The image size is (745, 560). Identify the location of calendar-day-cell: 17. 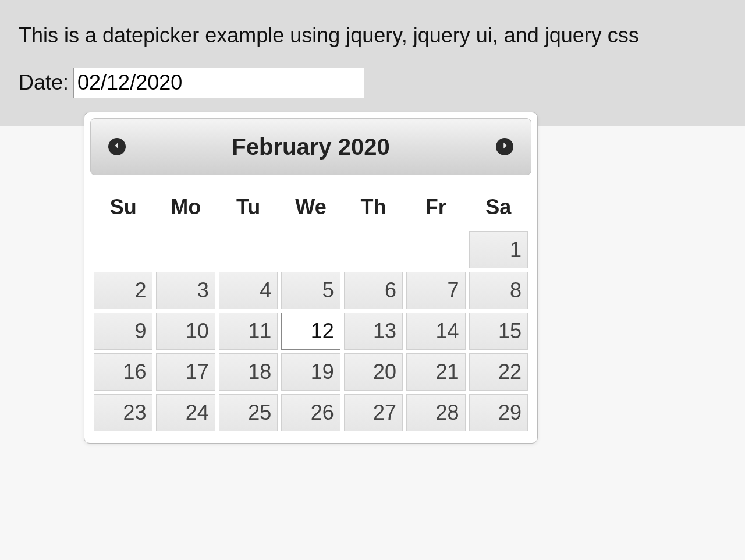
(185, 372).